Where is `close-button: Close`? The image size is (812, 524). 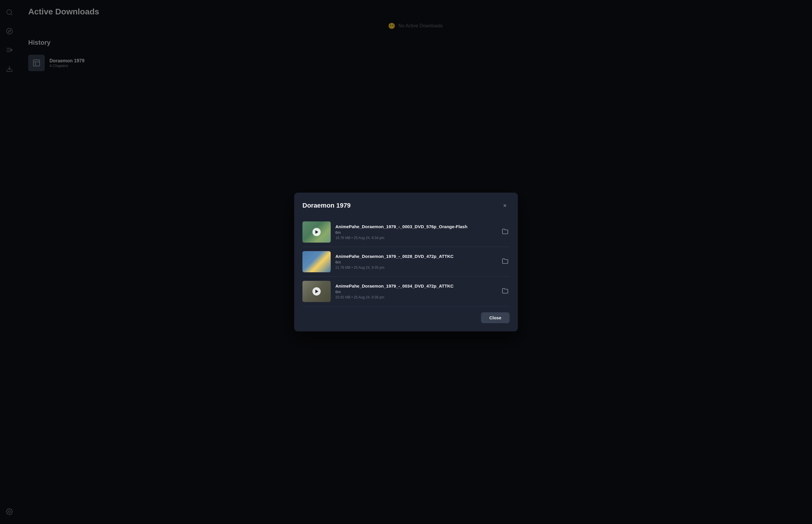 close-button: Close is located at coordinates (495, 318).